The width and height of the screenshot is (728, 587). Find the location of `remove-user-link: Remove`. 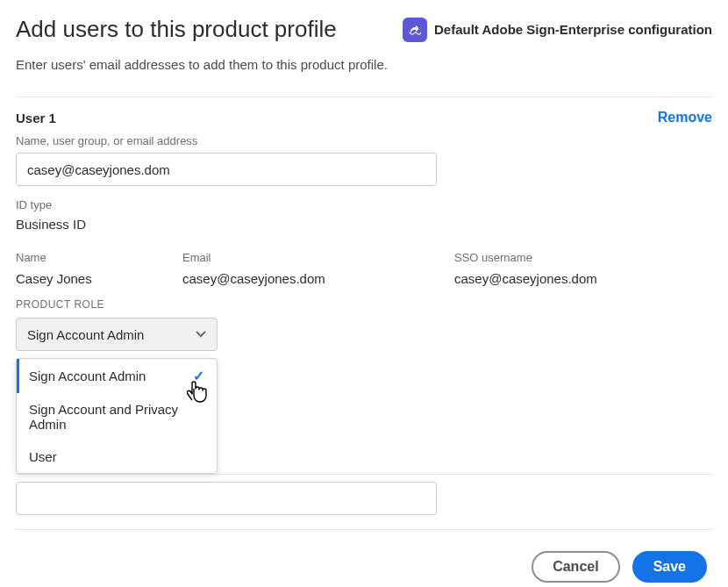

remove-user-link: Remove is located at coordinates (685, 118).